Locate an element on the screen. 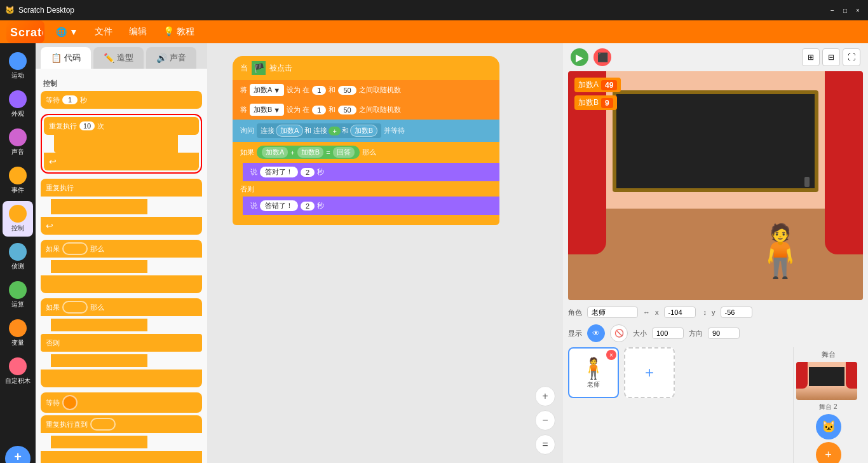 Image resolution: width=868 pixels, height=463 pixels. globe-menu: 🌐 ▼ is located at coordinates (67, 32).